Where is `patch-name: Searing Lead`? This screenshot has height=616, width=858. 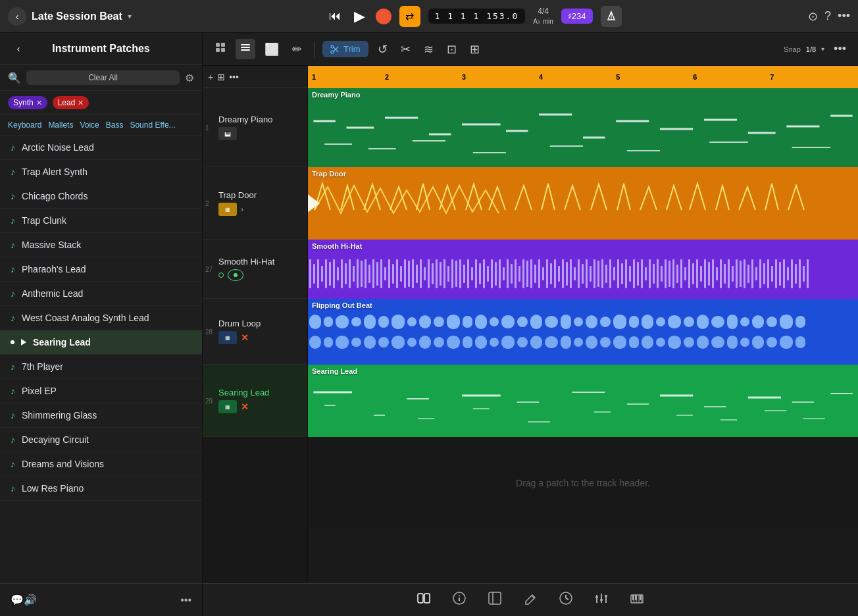
patch-name: Searing Lead is located at coordinates (62, 342).